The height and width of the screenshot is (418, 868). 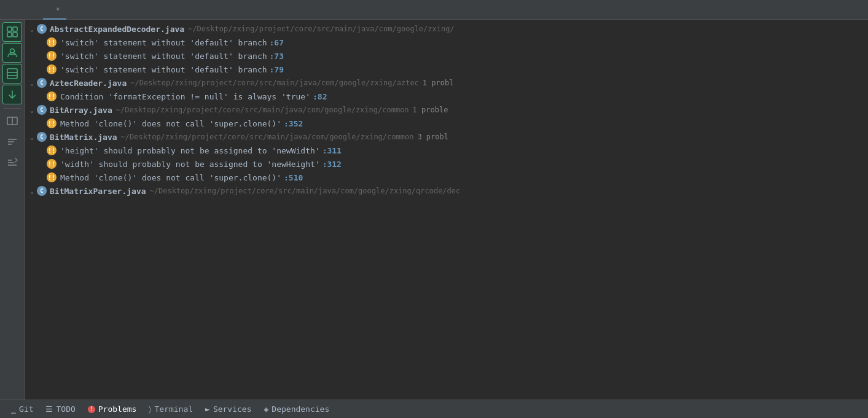 I want to click on file-entry-2: ⌄ C BitArray.java ~/Desktop/zxing/projec…, so click(x=446, y=110).